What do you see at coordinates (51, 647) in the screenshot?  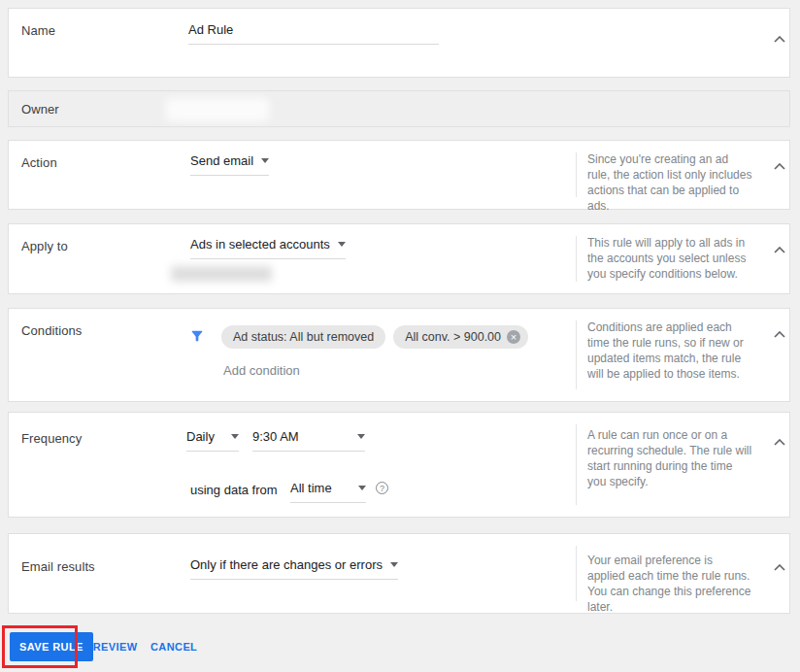 I see `save-rule-button: SAVE RULE` at bounding box center [51, 647].